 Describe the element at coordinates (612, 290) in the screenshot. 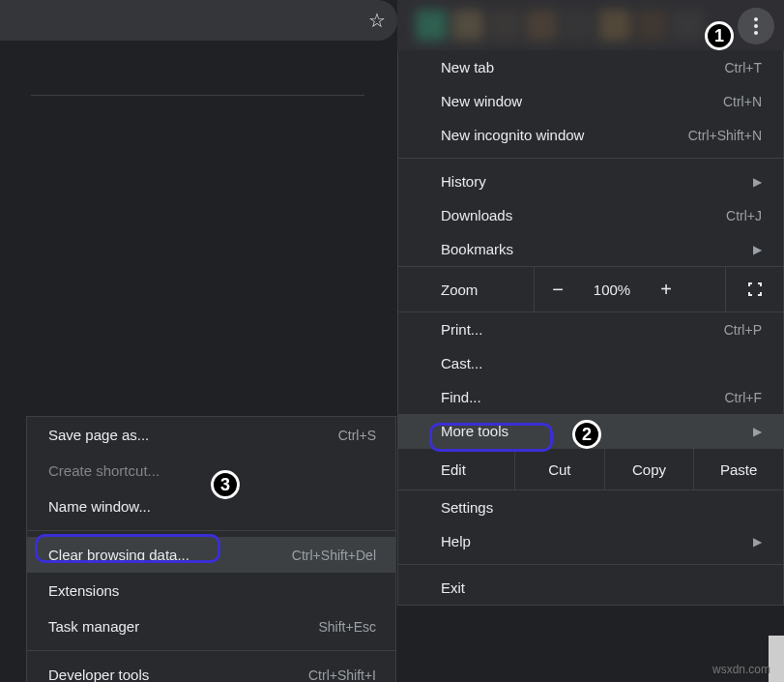

I see `zoom-value: 100%` at that location.